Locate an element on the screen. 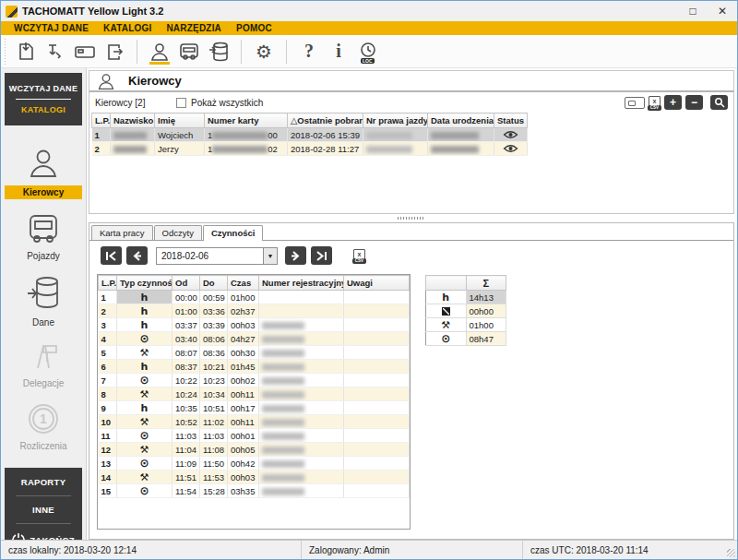 The width and height of the screenshot is (738, 560). sidebar-katalogi: KATALOGI is located at coordinates (43, 110).